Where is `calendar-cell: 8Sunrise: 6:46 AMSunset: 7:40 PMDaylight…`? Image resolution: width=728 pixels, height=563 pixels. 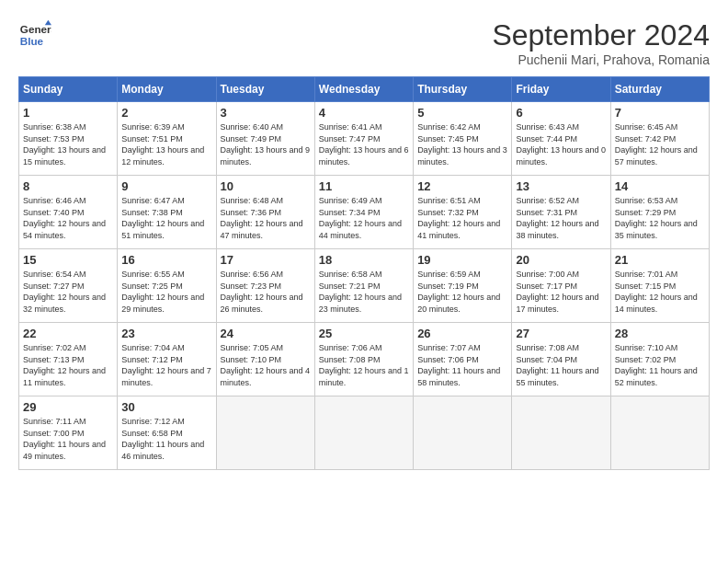 calendar-cell: 8Sunrise: 6:46 AMSunset: 7:40 PMDaylight… is located at coordinates (68, 213).